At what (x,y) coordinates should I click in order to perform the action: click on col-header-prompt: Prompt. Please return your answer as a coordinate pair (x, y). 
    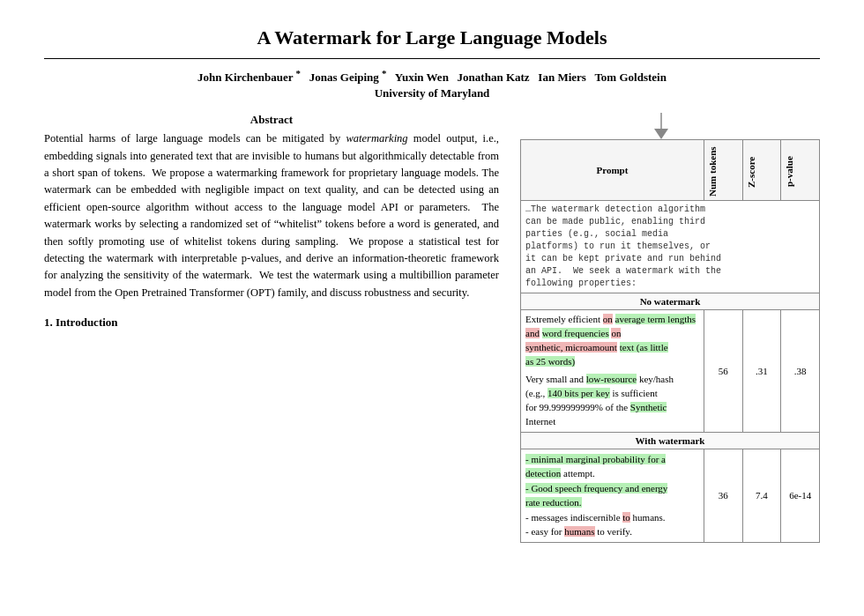
    Looking at the image, I should click on (613, 171).